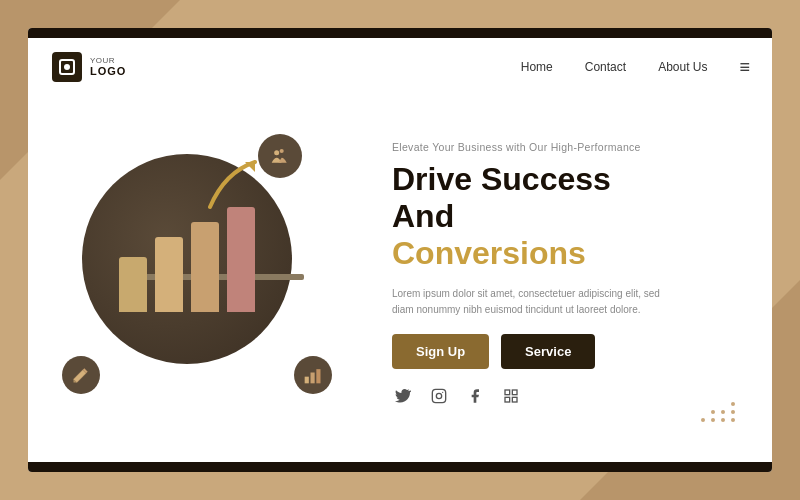 The width and height of the screenshot is (800, 500). I want to click on hero-body: Lorem ipsum dolor sit amet, consectetuer…, so click(532, 302).